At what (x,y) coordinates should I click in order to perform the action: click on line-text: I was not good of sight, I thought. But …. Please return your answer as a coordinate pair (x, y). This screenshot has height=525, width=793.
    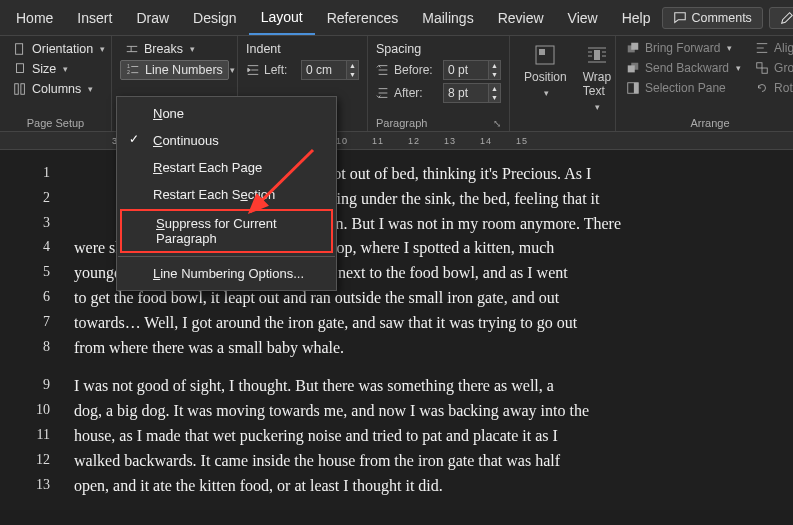
    Looking at the image, I should click on (418, 386).